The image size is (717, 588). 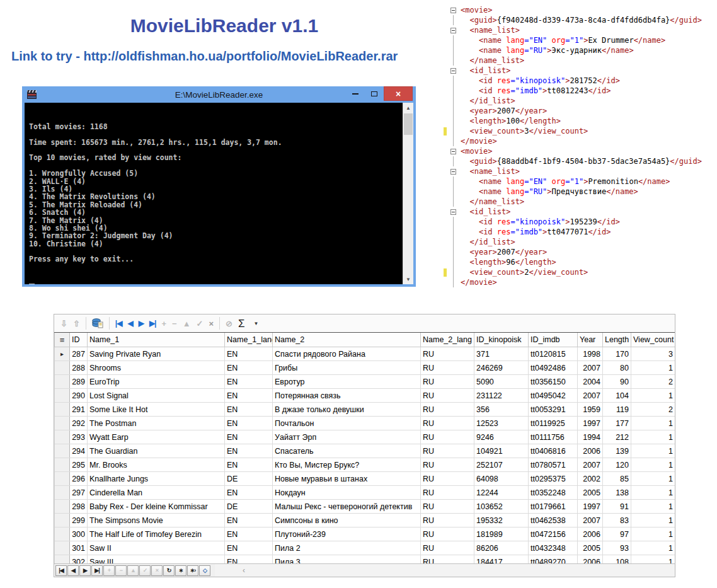 I want to click on table-cell-view_count: 2, so click(x=653, y=410).